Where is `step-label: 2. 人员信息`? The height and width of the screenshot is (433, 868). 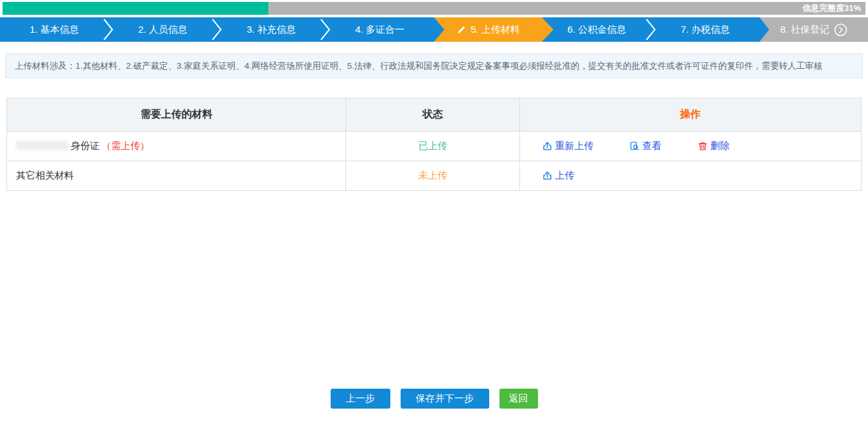 step-label: 2. 人员信息 is located at coordinates (163, 30).